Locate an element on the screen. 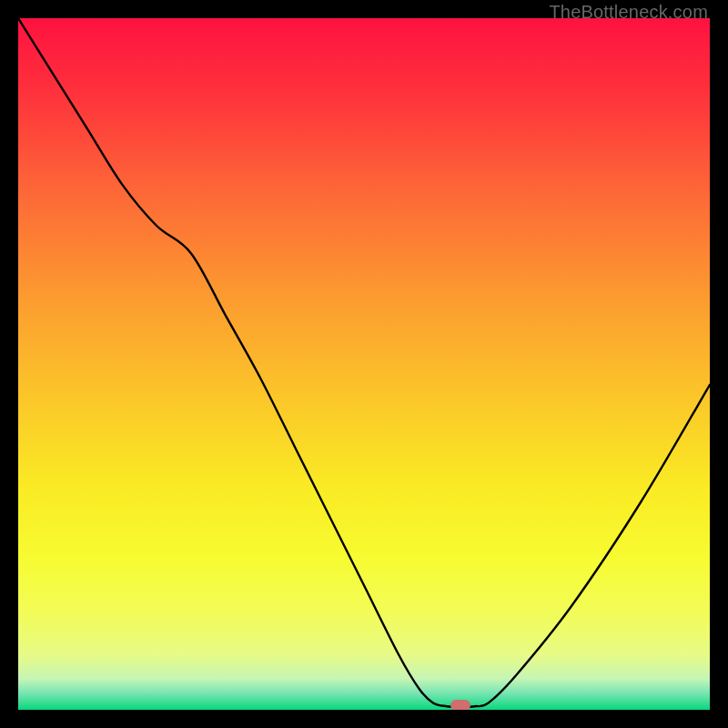  optimal-marker is located at coordinates (460, 704).